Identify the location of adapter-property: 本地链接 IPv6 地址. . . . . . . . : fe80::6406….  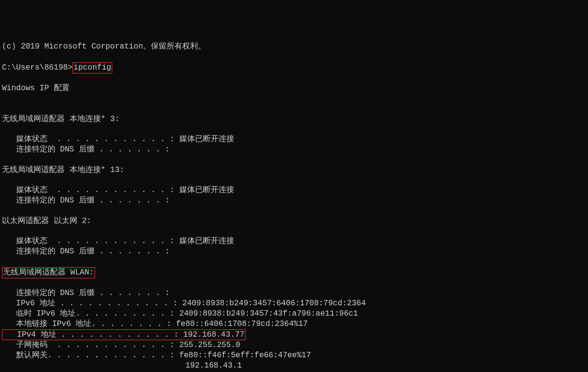
(294, 324).